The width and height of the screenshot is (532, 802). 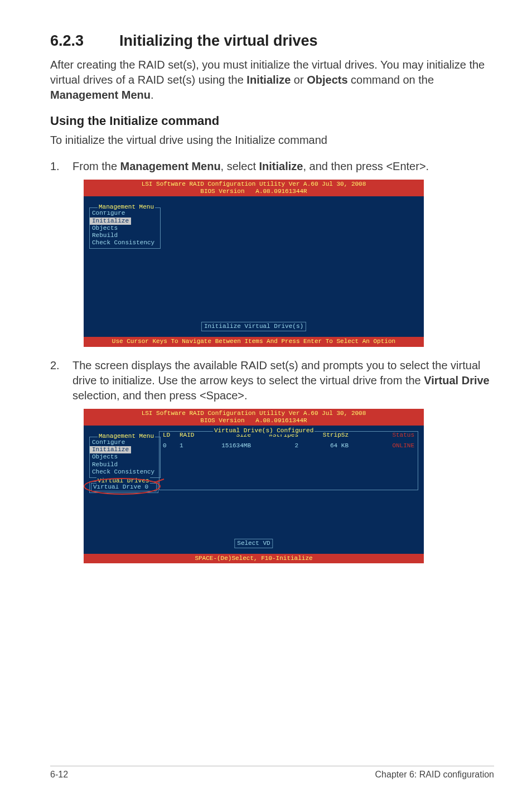 What do you see at coordinates (272, 380) in the screenshot?
I see `step-2: 2. The screen displays the available RAI…` at bounding box center [272, 380].